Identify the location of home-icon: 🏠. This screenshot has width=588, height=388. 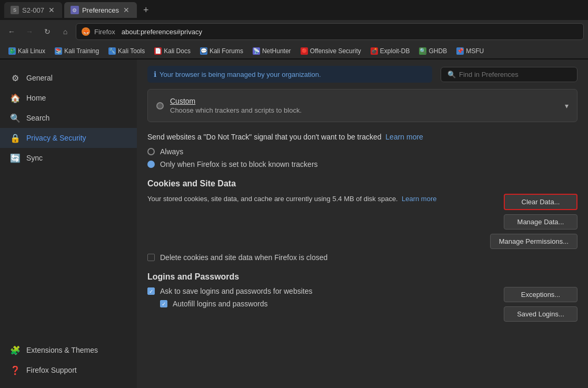
(15, 98).